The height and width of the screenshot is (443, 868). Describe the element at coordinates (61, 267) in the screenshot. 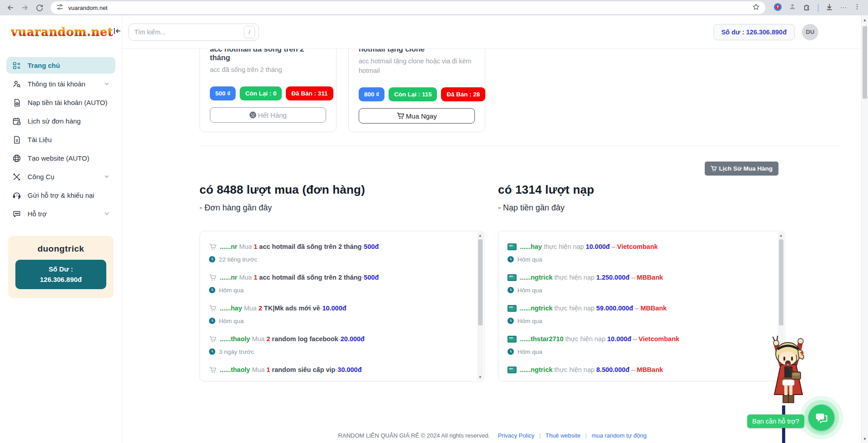

I see `sidebar-user-card: duongtrick Số Dư : 126.306.890đ` at that location.